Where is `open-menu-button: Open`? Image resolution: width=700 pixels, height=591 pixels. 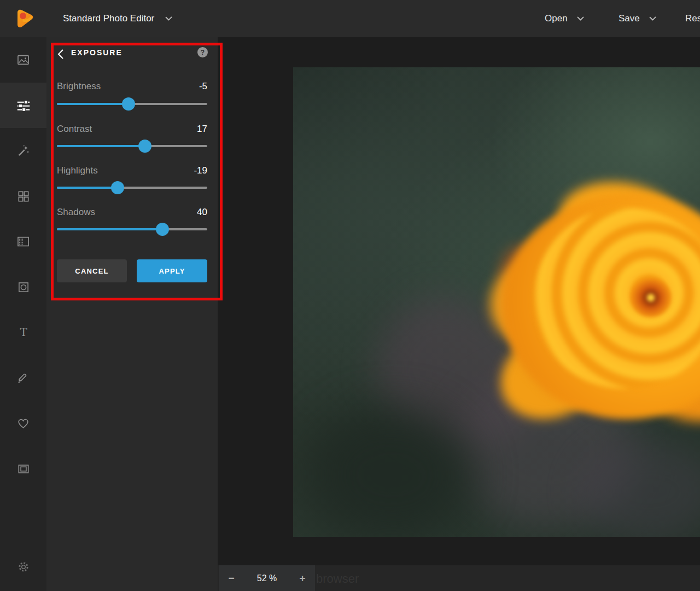 open-menu-button: Open is located at coordinates (564, 19).